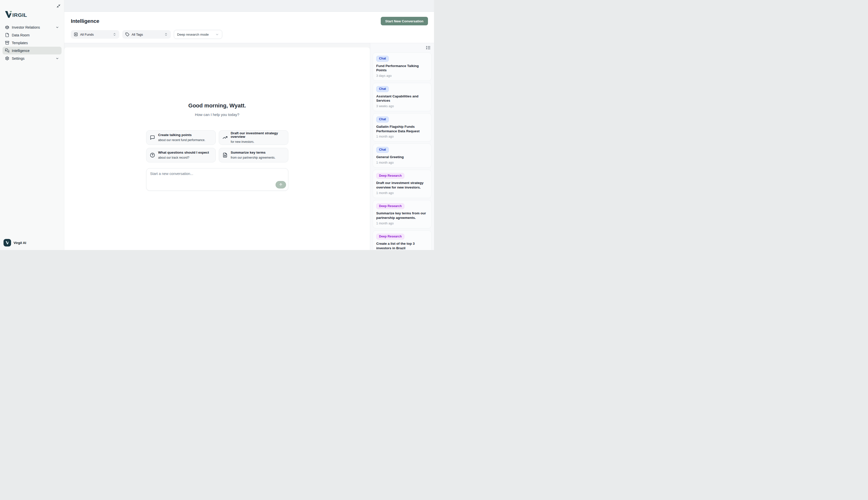 The image size is (868, 500). I want to click on virgil-ai-label: Virgil AI, so click(20, 243).